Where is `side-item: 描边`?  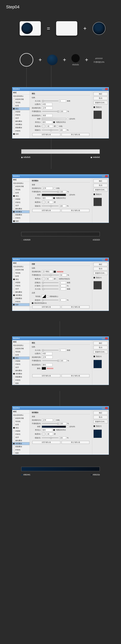
side-item: 描边 is located at coordinates (21, 428).